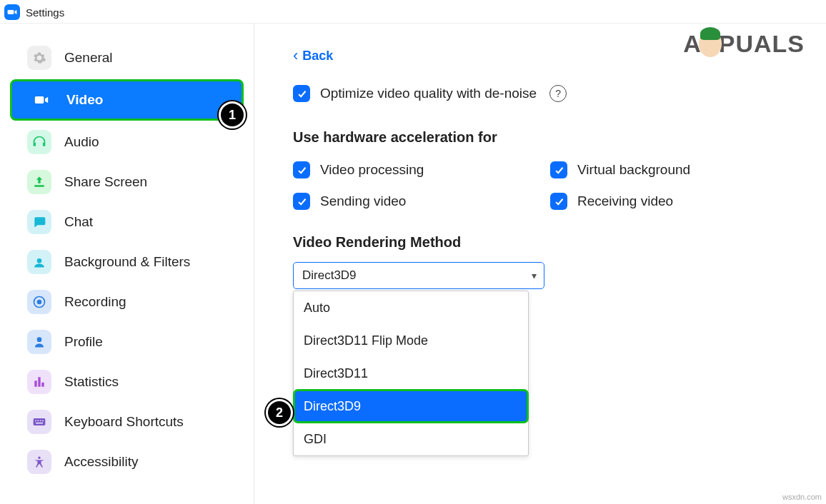 The height and width of the screenshot is (504, 826). I want to click on optimize-label: Optimize video quality with de-noise, so click(429, 94).